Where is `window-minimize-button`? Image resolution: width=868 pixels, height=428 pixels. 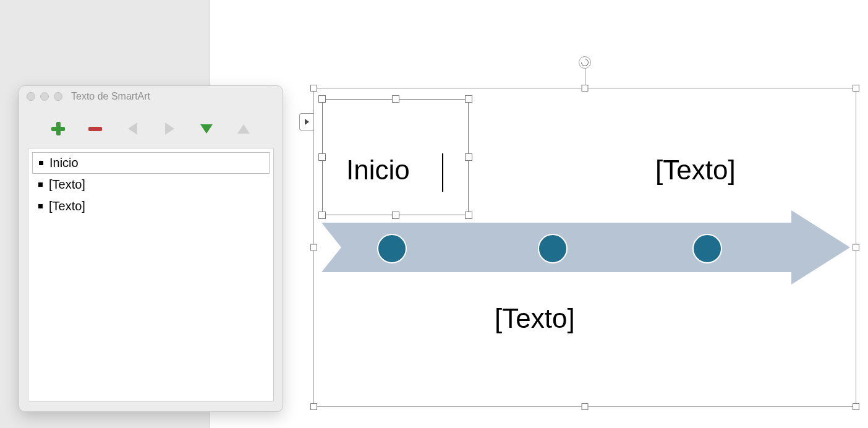
window-minimize-button is located at coordinates (45, 96).